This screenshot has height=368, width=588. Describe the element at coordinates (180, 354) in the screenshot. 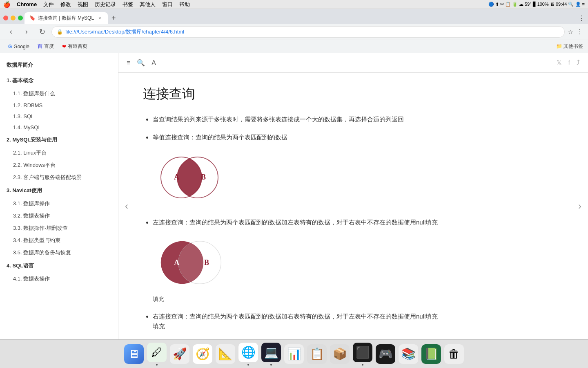

I see `rocket-icon: 🚀` at that location.